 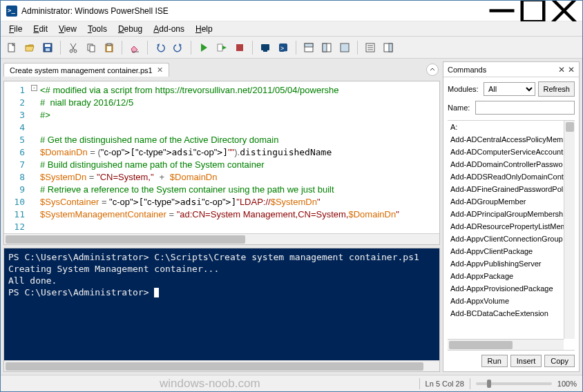 What do you see at coordinates (222, 293) in the screenshot?
I see `console-line: PS C:\Users\Administrator>` at bounding box center [222, 293].